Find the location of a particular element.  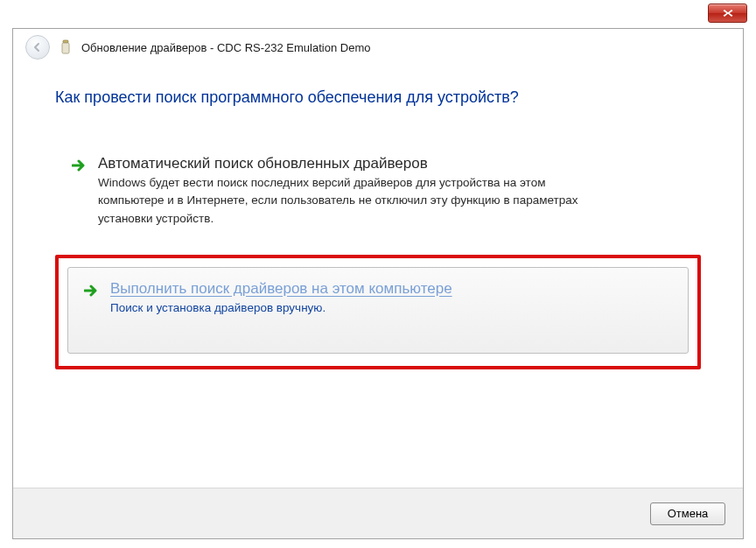

close-icon is located at coordinates (728, 13).